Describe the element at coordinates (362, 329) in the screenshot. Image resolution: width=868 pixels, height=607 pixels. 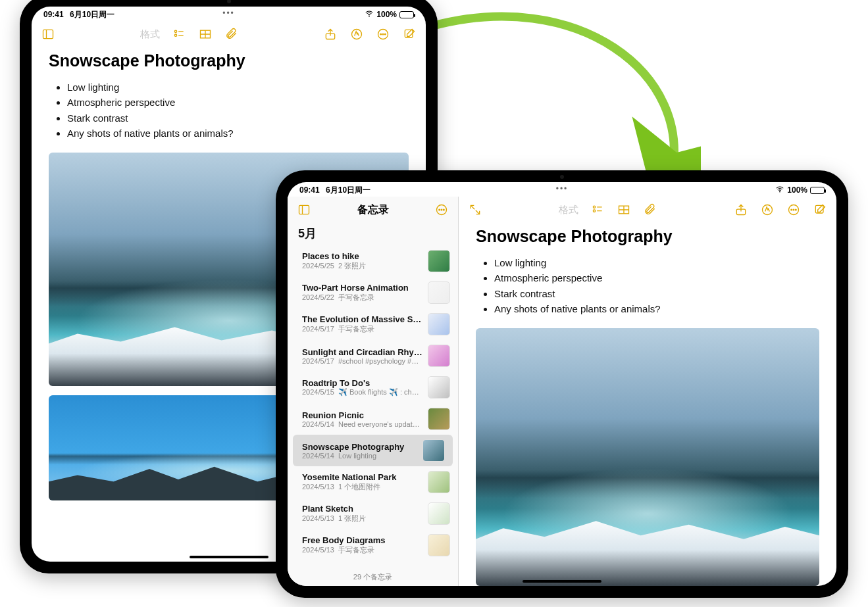
I see `note-item-subtitle: 2024/5/17手写备忘录` at that location.